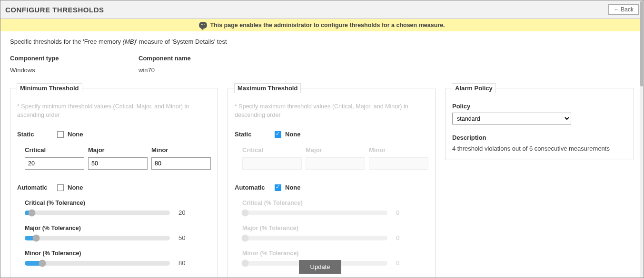  I want to click on back-button: ← Back, so click(624, 10).